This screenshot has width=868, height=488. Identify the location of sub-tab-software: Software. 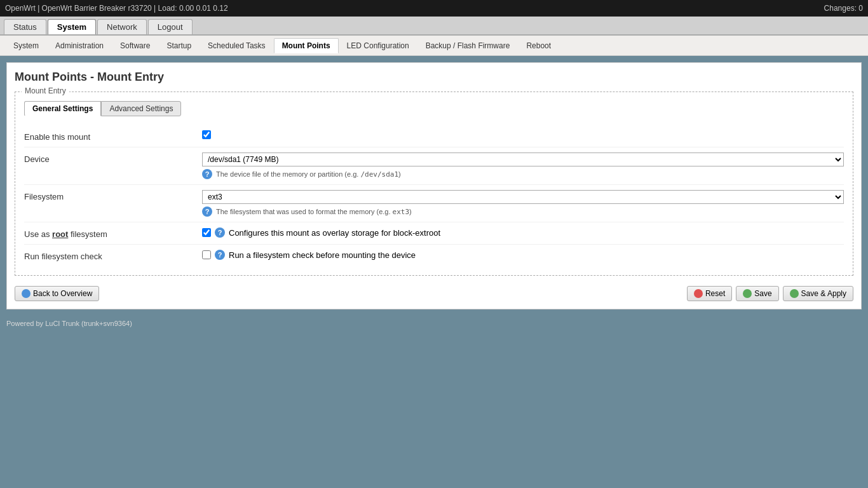
(135, 46).